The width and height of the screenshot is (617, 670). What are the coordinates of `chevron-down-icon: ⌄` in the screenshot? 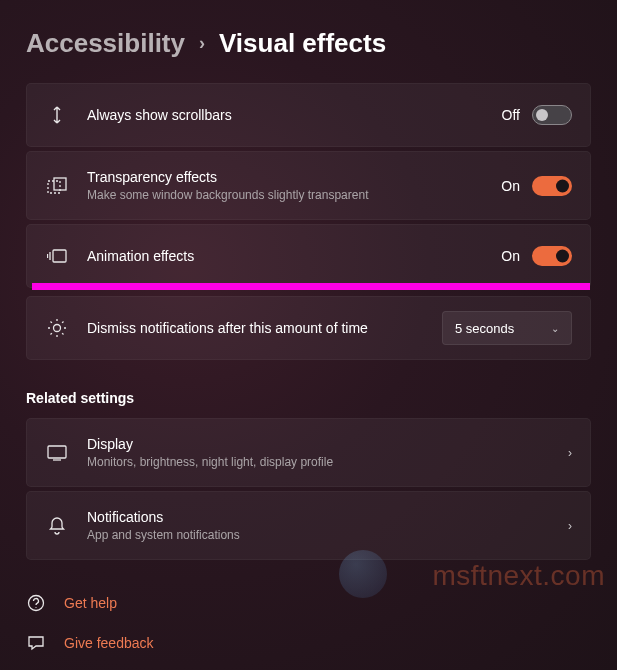 It's located at (555, 328).